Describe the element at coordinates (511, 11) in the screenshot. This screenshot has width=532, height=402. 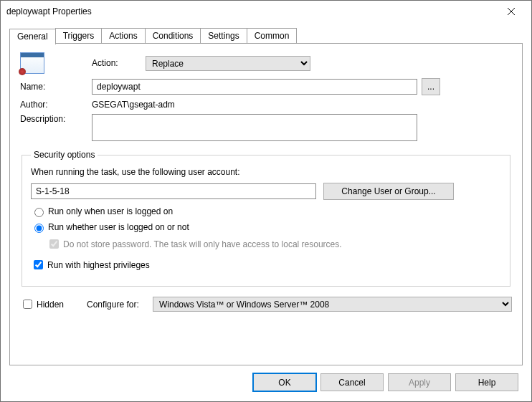
I see `close-button` at that location.